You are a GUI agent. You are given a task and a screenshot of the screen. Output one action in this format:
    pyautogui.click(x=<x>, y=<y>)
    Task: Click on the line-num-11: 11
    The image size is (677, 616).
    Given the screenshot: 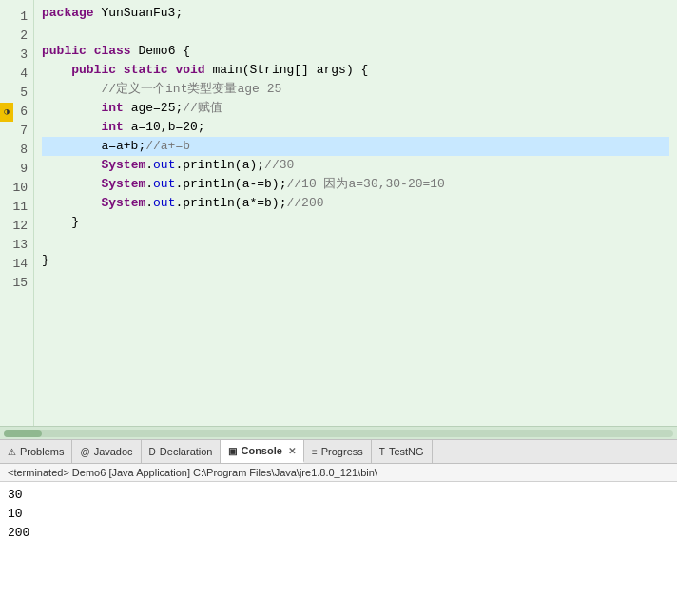 What is the action you would take?
    pyautogui.click(x=17, y=207)
    